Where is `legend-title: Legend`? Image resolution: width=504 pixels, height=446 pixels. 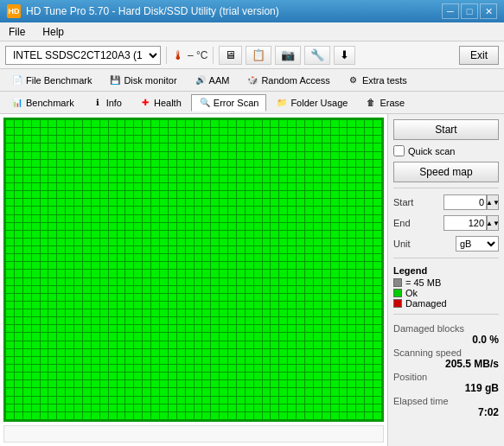 legend-title: Legend is located at coordinates (446, 271).